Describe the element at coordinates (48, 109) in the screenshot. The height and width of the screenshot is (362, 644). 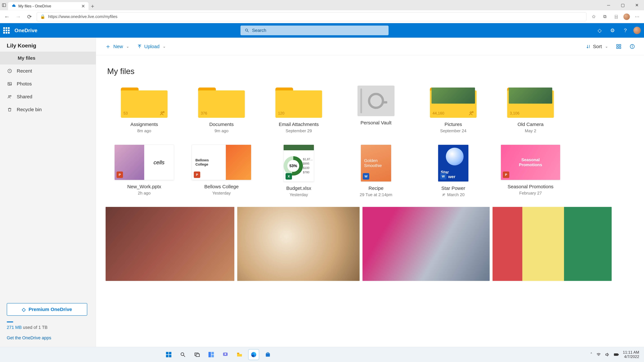
I see `sidebar-item-recycle-bin: Recycle bin` at that location.